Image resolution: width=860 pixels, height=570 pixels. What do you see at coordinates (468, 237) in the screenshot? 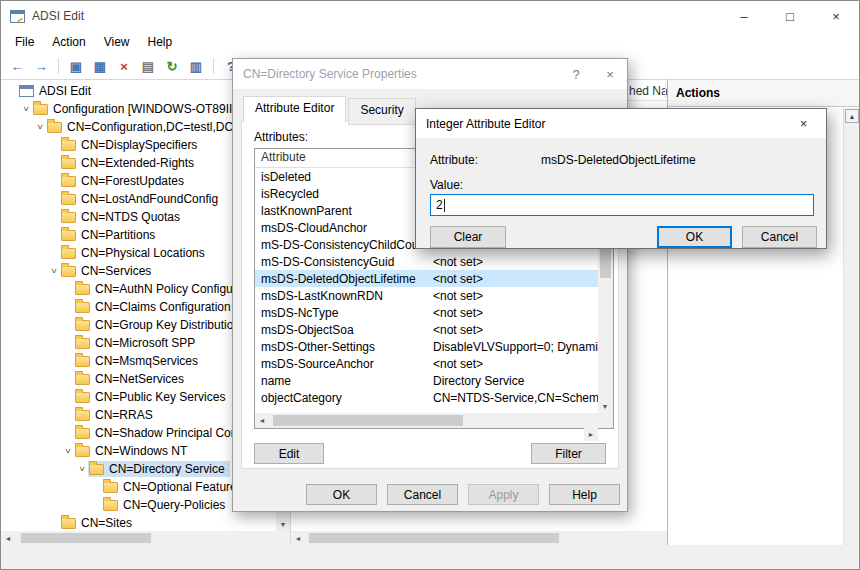
I see `clear-button: Clear` at bounding box center [468, 237].